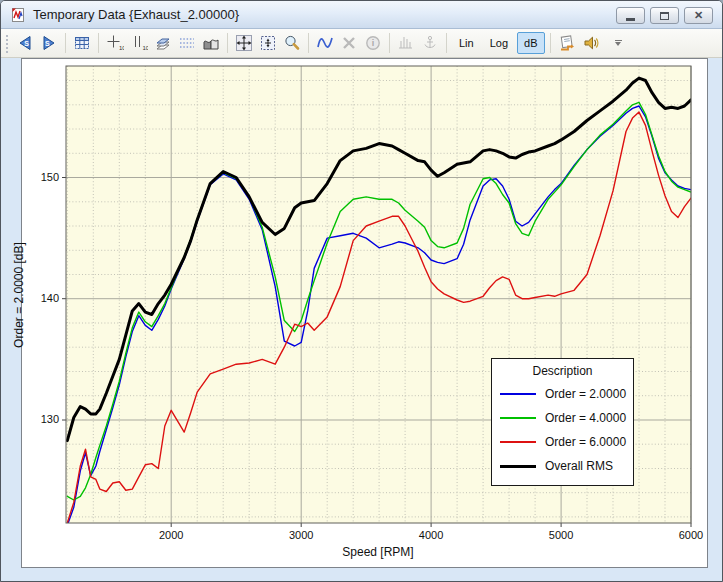  I want to click on zoom-window-button, so click(268, 43).